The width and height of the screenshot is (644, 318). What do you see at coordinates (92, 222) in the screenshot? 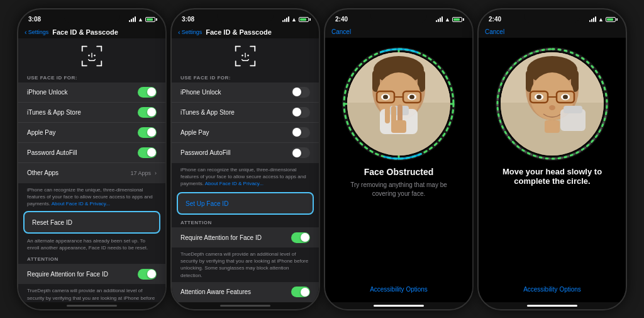
I see `reset-face-id-button: Reset Face ID` at bounding box center [92, 222].